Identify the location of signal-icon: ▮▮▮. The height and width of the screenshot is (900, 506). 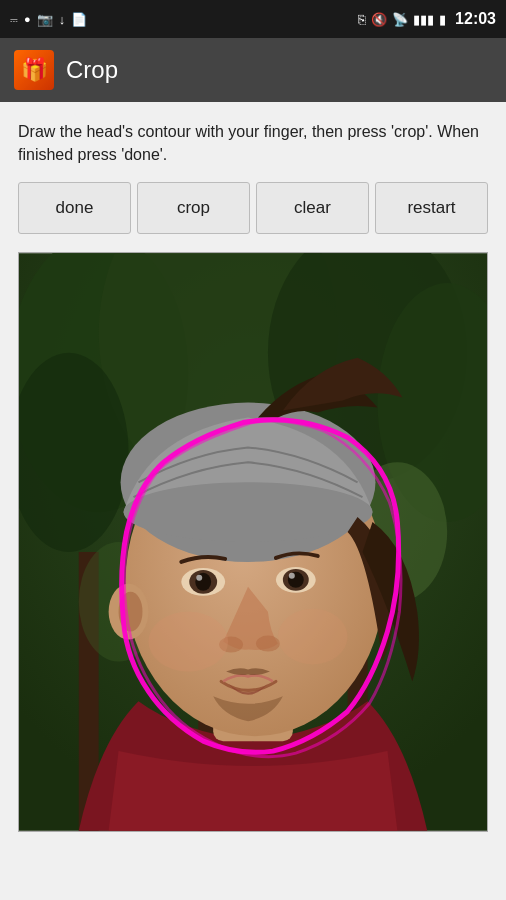
(424, 20).